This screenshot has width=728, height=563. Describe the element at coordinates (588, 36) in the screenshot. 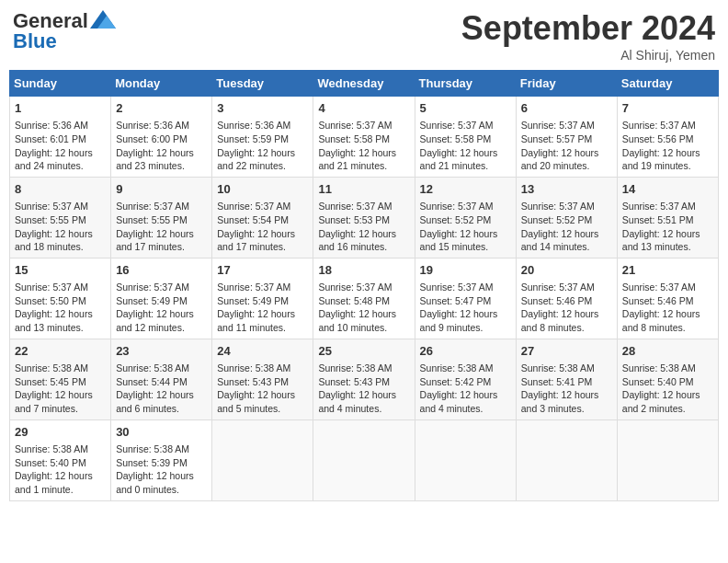

I see `title-block: September 2024 Al Shiruj, Yemen` at that location.